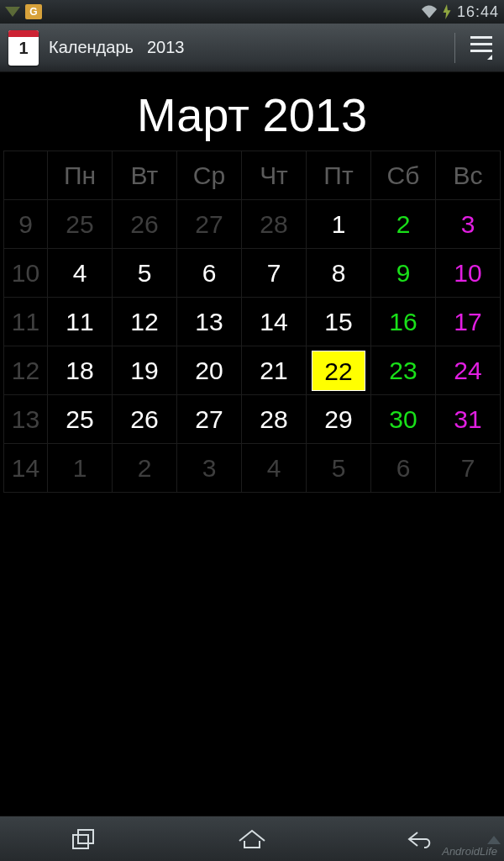 This screenshot has width=504, height=861. Describe the element at coordinates (447, 12) in the screenshot. I see `battery-charging-icon` at that location.